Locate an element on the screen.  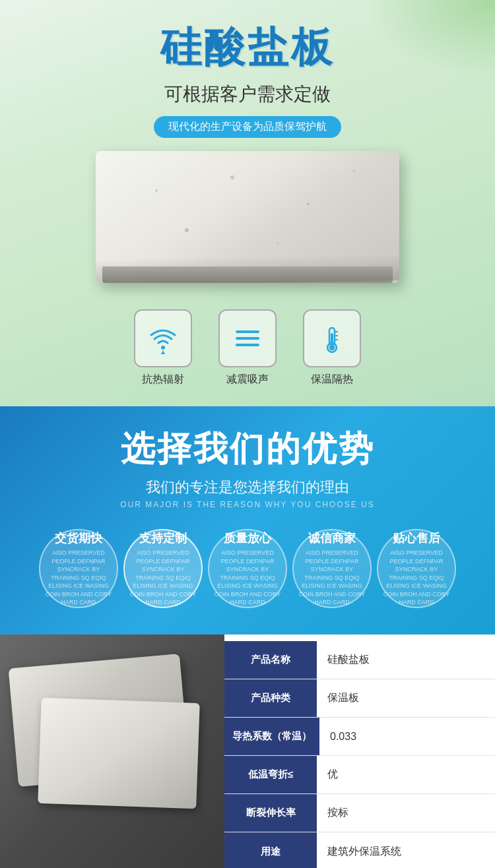
adv-circle-text-custom: AISO PRESERVED PEOPLE DEFNPAR SYNCRACK B… is located at coordinates (163, 578).